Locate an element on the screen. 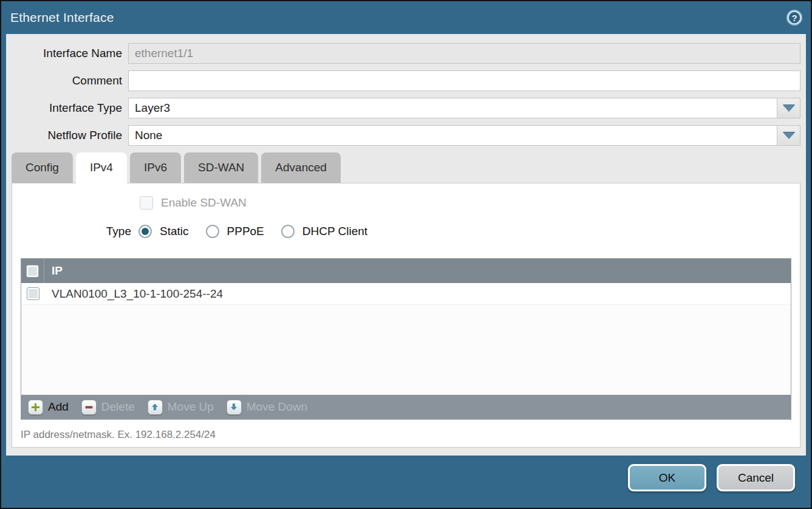 The height and width of the screenshot is (509, 812). tab-bar: Config IPv4 IPv6 SD-WAN Advanced is located at coordinates (406, 168).